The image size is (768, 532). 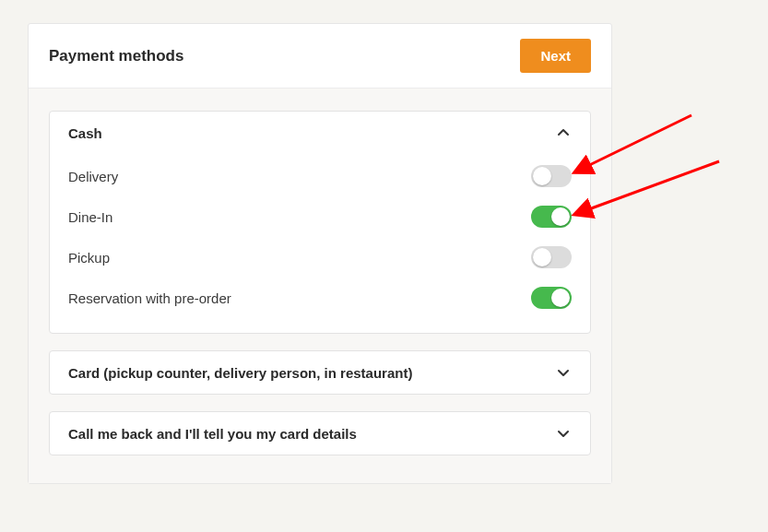 What do you see at coordinates (551, 257) in the screenshot?
I see `toggle-pickup` at bounding box center [551, 257].